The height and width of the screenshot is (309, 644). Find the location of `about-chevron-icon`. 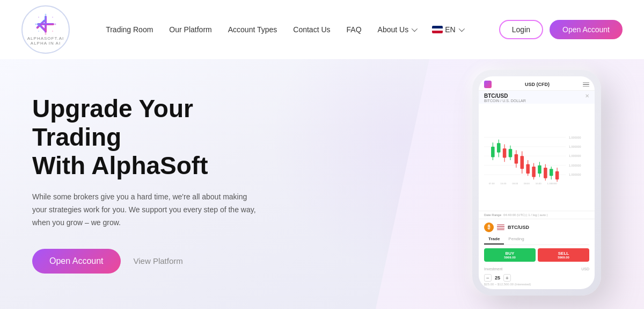

about-chevron-icon is located at coordinates (414, 29).